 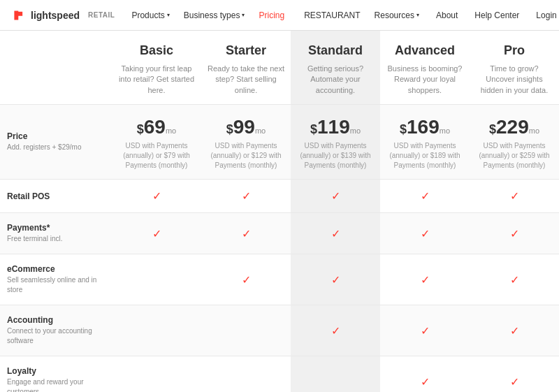 I want to click on feature-ecommerce: eCommerce Sell seamlessly online and in …, so click(x=56, y=280).